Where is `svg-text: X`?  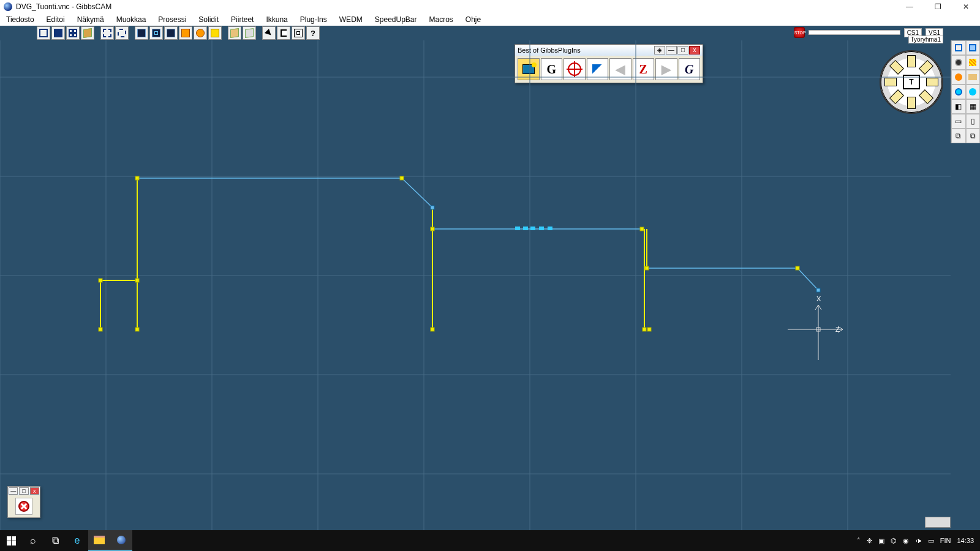
svg-text: X is located at coordinates (819, 299).